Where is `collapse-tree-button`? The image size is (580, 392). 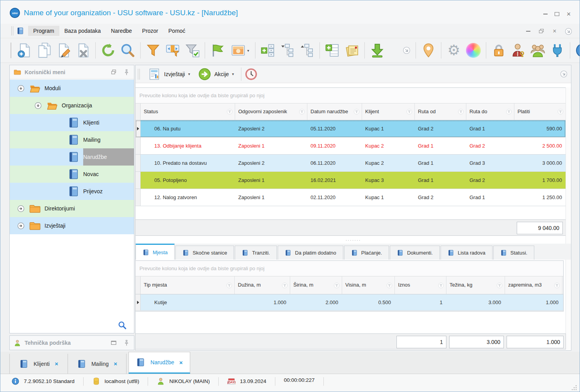 collapse-tree-button is located at coordinates (307, 50).